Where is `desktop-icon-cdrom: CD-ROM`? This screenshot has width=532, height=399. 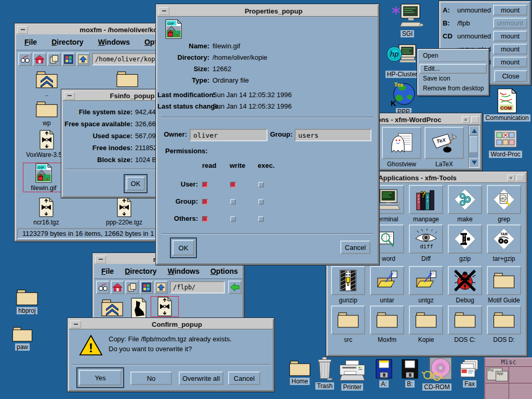
desktop-icon-cdrom: CD-ROM is located at coordinates (437, 374).